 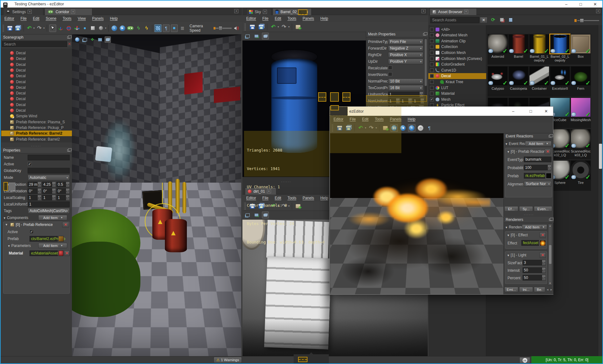 What do you see at coordinates (511, 289) in the screenshot?
I see `tab-emitter: Emi...` at bounding box center [511, 289].